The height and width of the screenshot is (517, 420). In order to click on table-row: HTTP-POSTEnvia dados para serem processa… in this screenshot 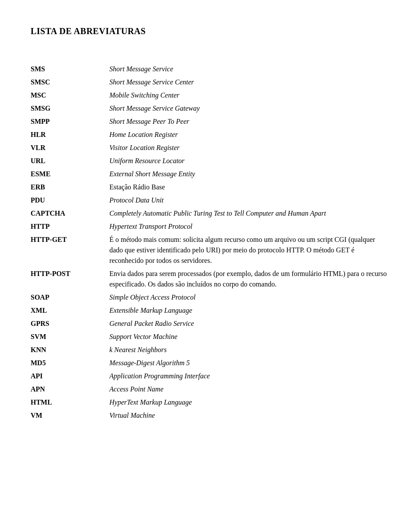, I will do `click(210, 279)`.